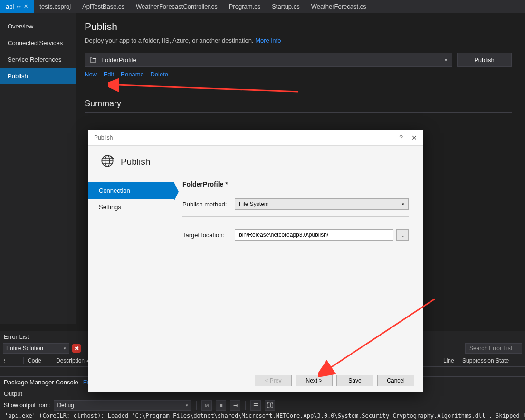 This screenshot has width=525, height=420. What do you see at coordinates (268, 41) in the screenshot?
I see `more-info-link: More info` at bounding box center [268, 41].